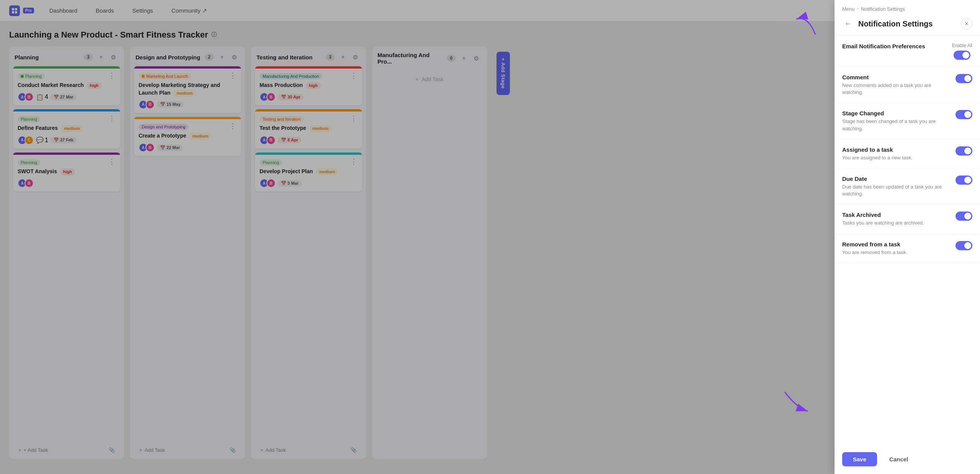 The width and height of the screenshot is (980, 474). Describe the element at coordinates (875, 253) in the screenshot. I see `notif-desc-removed: You are removed from a task.` at that location.